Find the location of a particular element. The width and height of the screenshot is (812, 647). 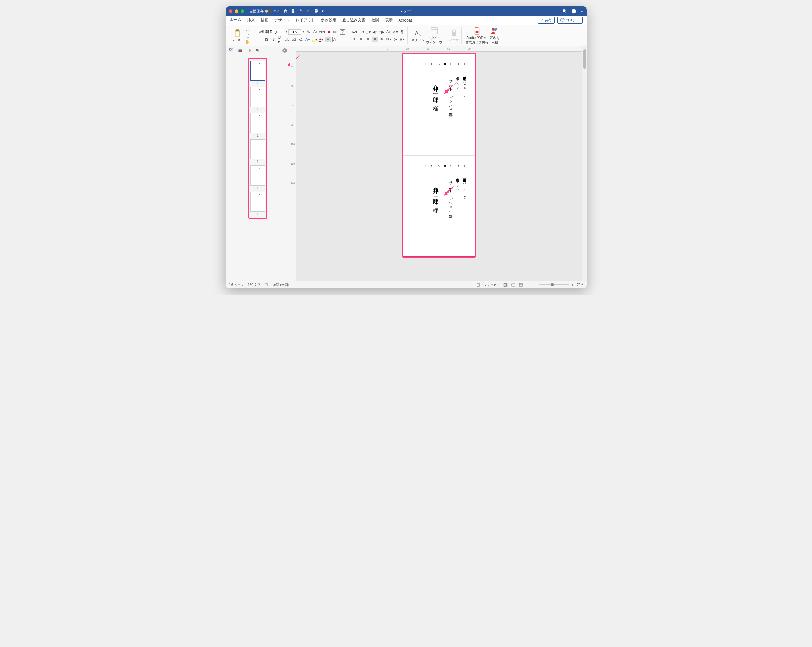

bullets-icon: ≔▾ is located at coordinates (354, 32).